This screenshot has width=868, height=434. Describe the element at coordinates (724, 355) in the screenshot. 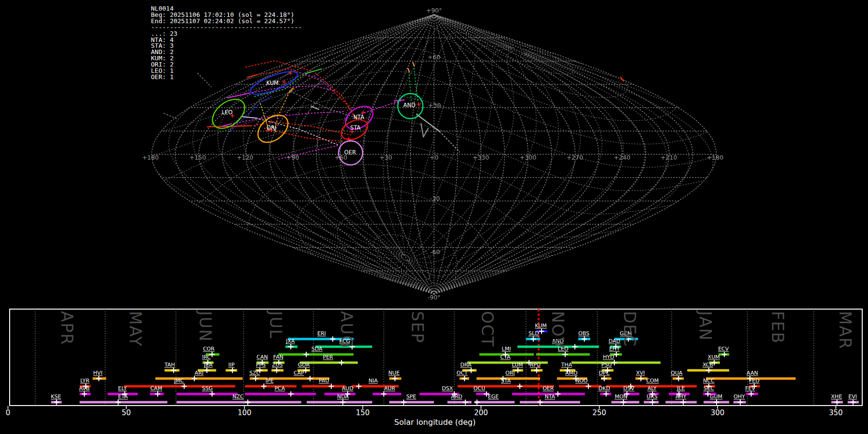

I see `shower-peak-marker-ECV` at that location.